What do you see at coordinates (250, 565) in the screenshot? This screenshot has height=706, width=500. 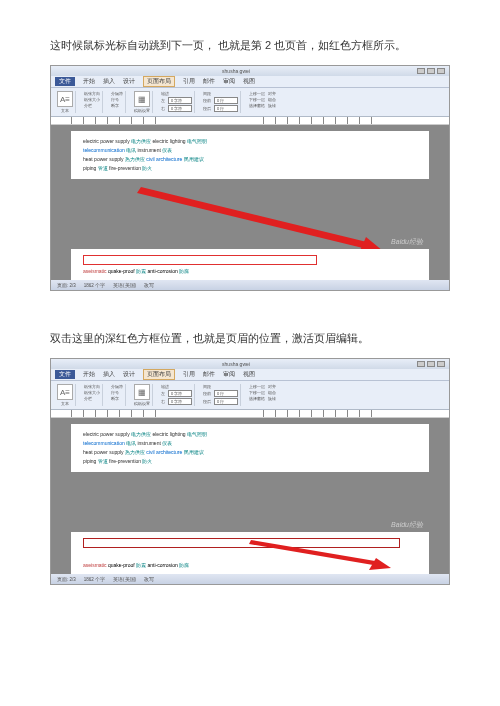 I see `footer-line: aseismatic quake-proof 防震 anti-corrosion…` at bounding box center [250, 565].